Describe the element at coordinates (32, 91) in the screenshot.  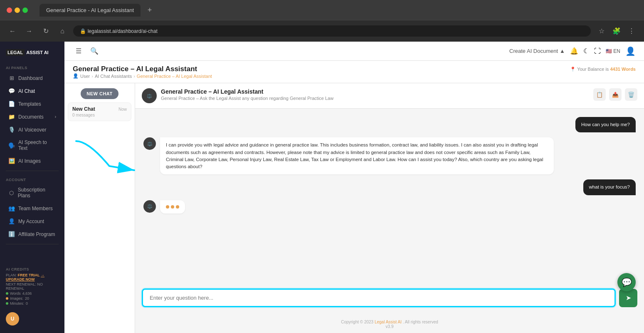
I see `sidebar-item-ai-chat: 💬 AI Chat` at that location.